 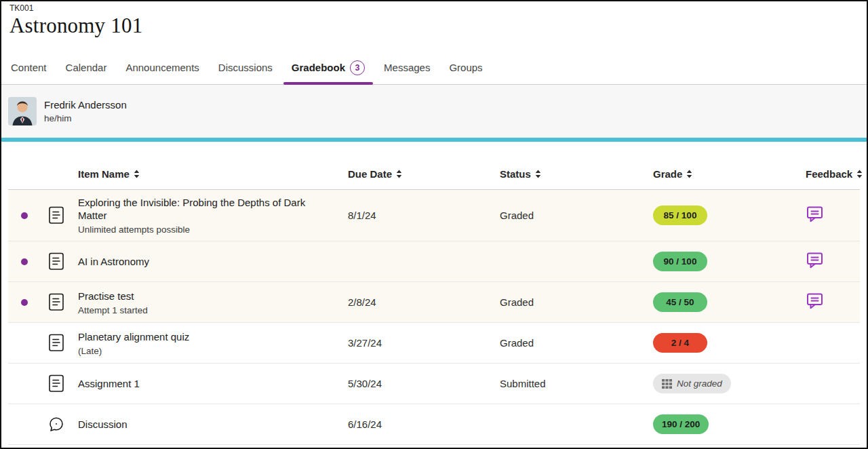 I want to click on column-label: Due Date, so click(x=370, y=174).